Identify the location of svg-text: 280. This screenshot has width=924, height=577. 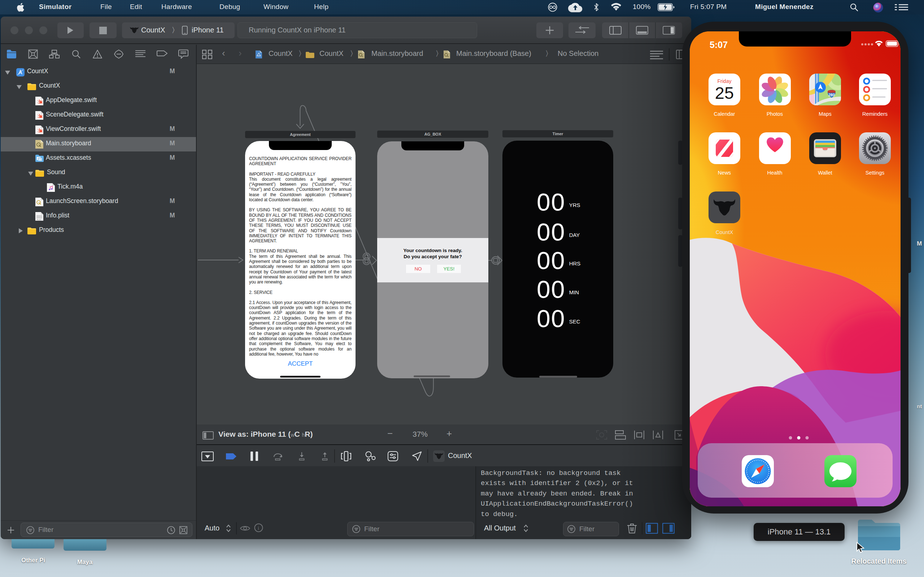
(832, 95).